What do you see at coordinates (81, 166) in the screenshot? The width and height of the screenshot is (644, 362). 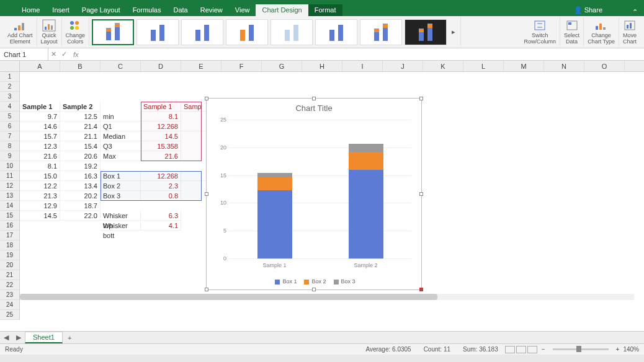 I see `cell: 19.2` at bounding box center [81, 166].